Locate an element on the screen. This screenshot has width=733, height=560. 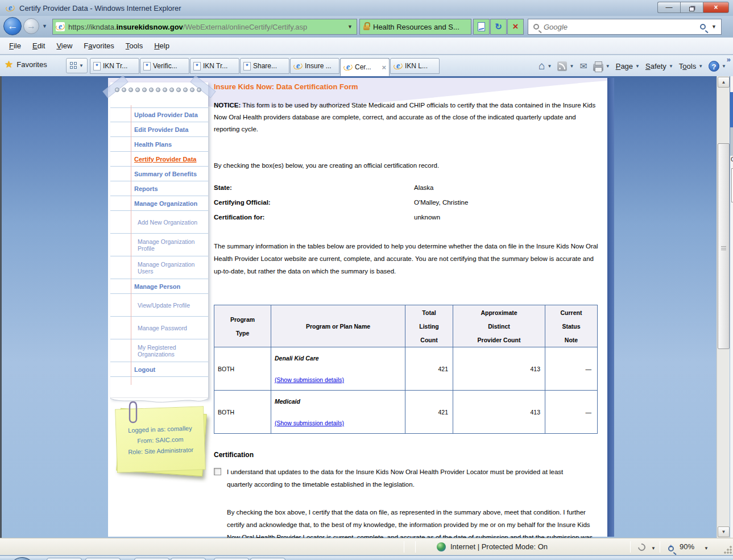
compatibility-chevron-icon: ▼ is located at coordinates (653, 548).